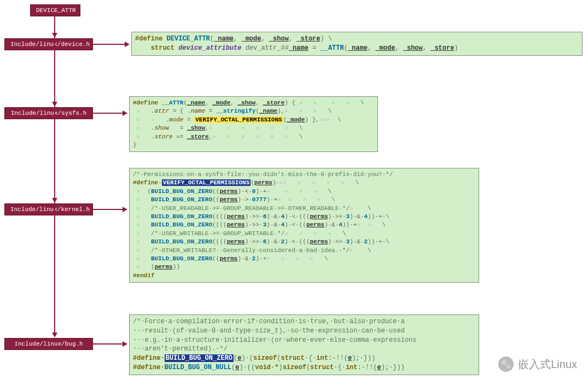 Image resolution: width=588 pixels, height=391 pixels. Describe the element at coordinates (254, 124) in the screenshot. I see `code-sysfs: #define __ATTR(_name, _mode, _show, _sto…` at that location.